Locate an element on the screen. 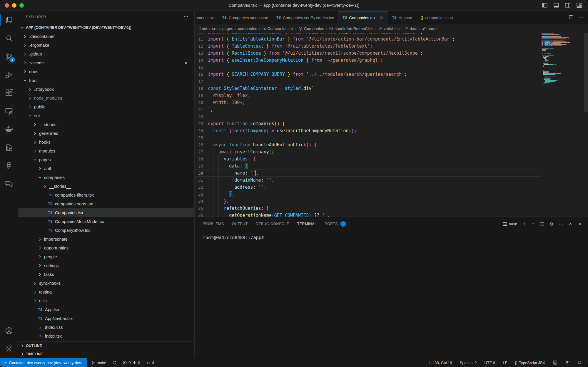 The width and height of the screenshot is (588, 367). toggle-panel-button is located at coordinates (556, 5).